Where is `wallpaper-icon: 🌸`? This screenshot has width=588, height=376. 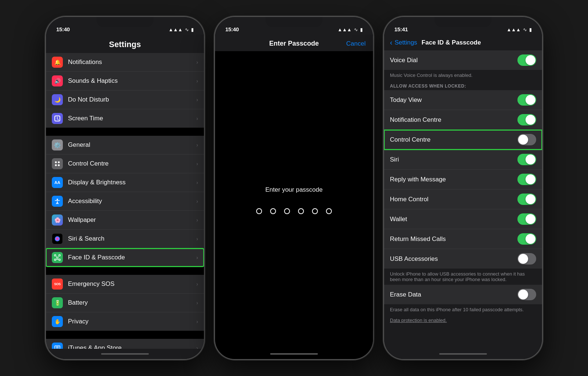 wallpaper-icon: 🌸 is located at coordinates (57, 220).